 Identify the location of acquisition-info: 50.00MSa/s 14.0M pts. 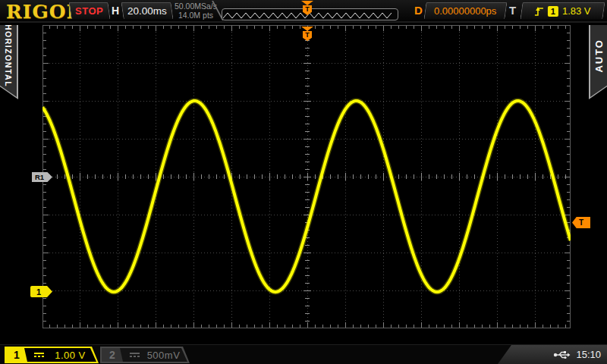
(196, 11).